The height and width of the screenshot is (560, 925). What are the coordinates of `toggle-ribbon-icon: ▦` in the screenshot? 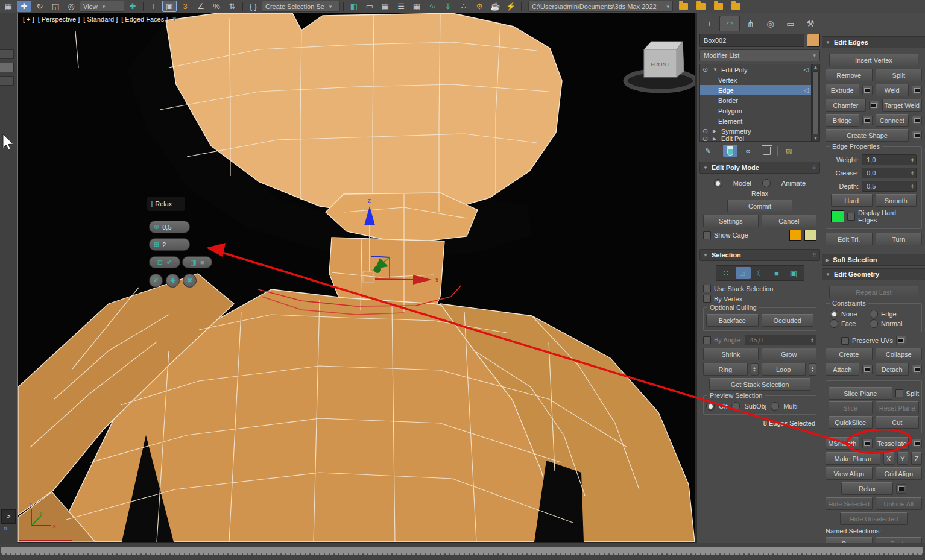 It's located at (417, 6).